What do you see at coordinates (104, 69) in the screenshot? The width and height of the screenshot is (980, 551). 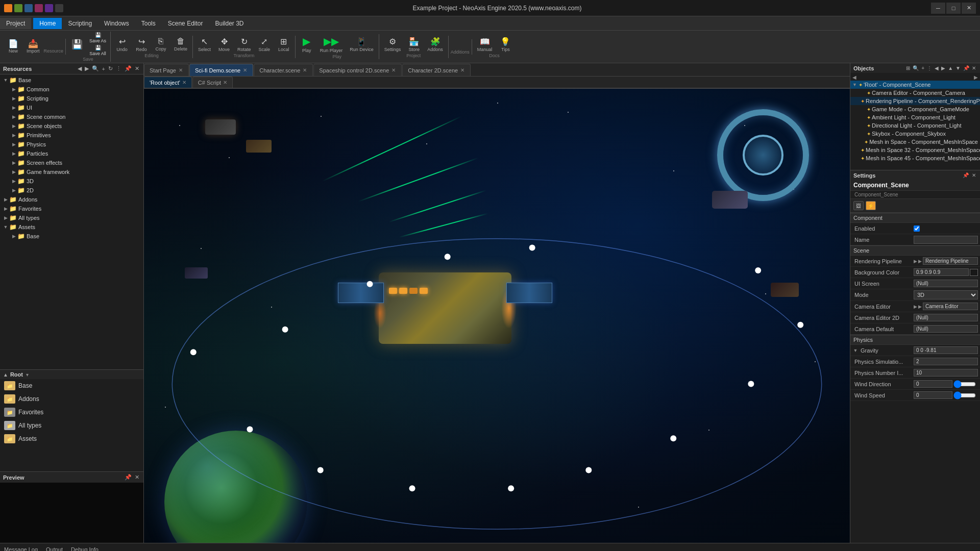 I see `resources-add: +` at bounding box center [104, 69].